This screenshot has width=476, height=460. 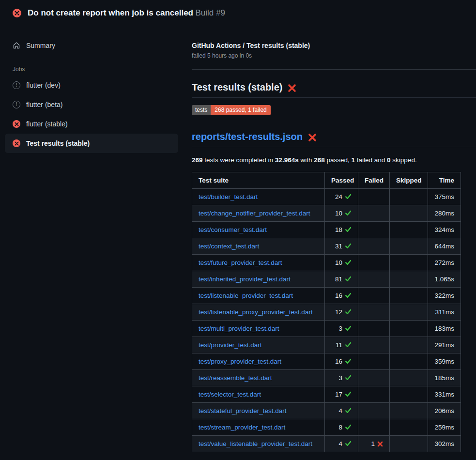 What do you see at coordinates (445, 296) in the screenshot?
I see `time-cell: 322ms` at bounding box center [445, 296].